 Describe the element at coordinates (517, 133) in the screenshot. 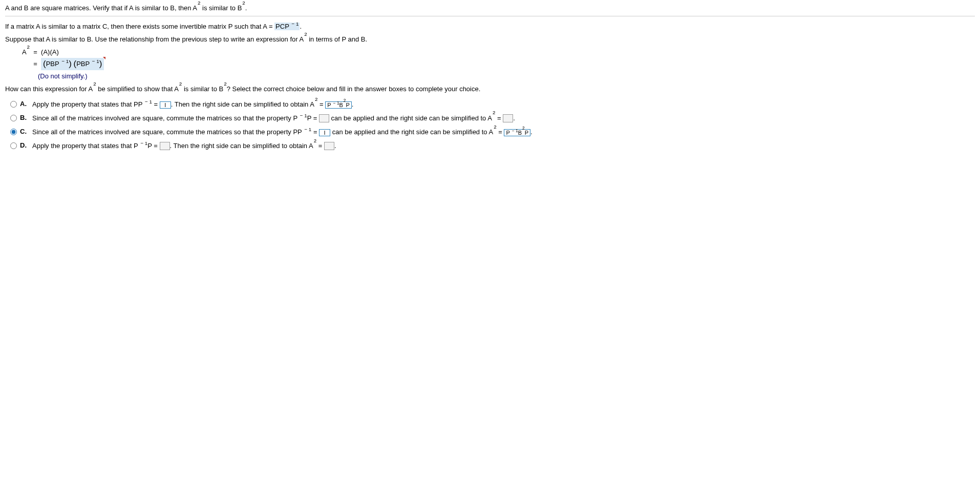

I see `choice-c-box2: P − 1B2P` at that location.